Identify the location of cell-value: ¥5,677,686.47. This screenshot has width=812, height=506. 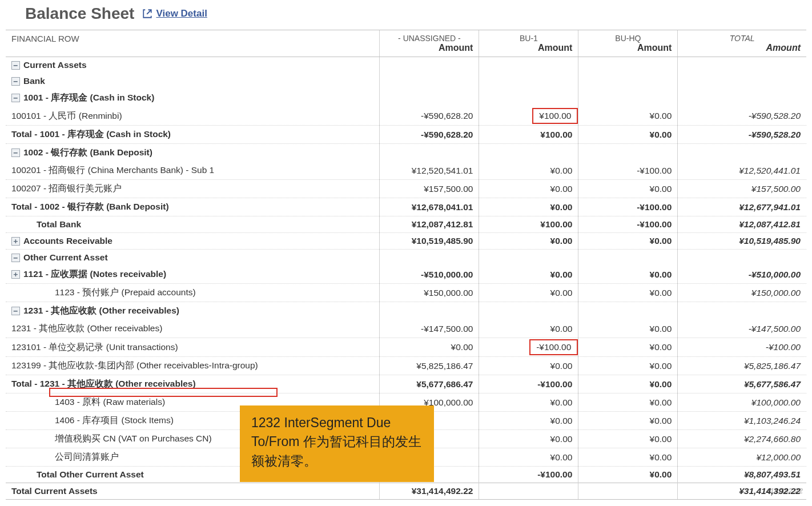
(429, 384).